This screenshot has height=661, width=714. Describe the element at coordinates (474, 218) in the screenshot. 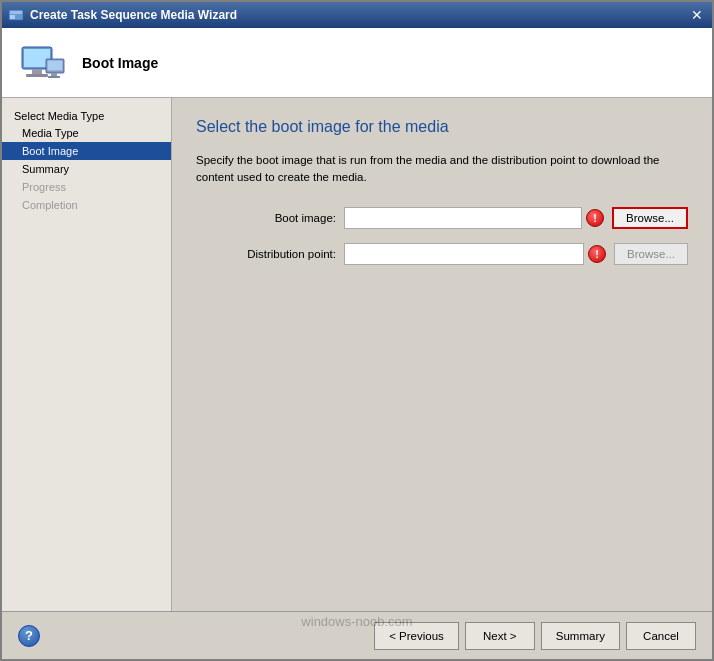

I see `boot-image-input-wrapper: !` at that location.